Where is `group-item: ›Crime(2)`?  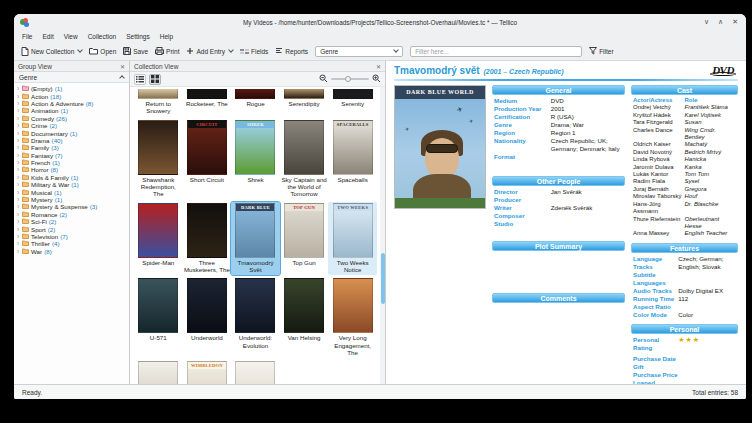
group-item: ›Crime(2) is located at coordinates (72, 126).